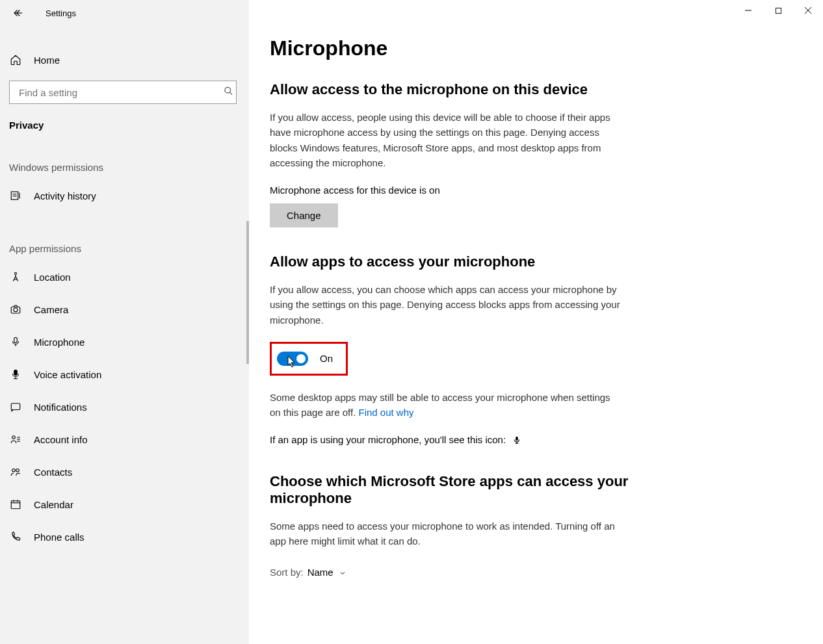 The height and width of the screenshot is (644, 823). I want to click on sidebar-item-microphone: Microphone, so click(125, 342).